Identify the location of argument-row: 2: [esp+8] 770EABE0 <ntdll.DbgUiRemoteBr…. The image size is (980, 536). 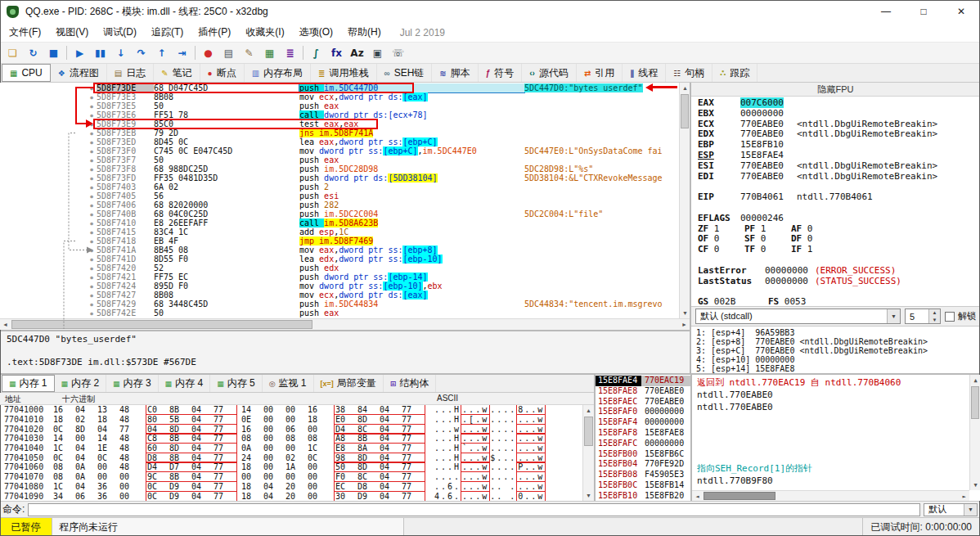
(838, 342).